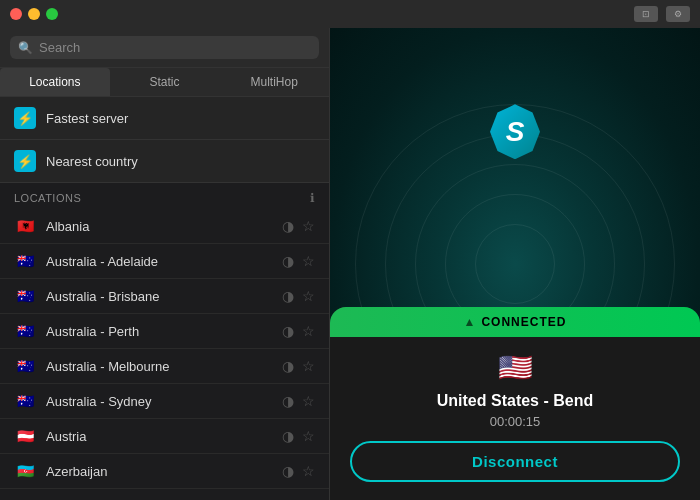  Describe the element at coordinates (55, 82) in the screenshot. I see `tab-locations: Locations` at that location.